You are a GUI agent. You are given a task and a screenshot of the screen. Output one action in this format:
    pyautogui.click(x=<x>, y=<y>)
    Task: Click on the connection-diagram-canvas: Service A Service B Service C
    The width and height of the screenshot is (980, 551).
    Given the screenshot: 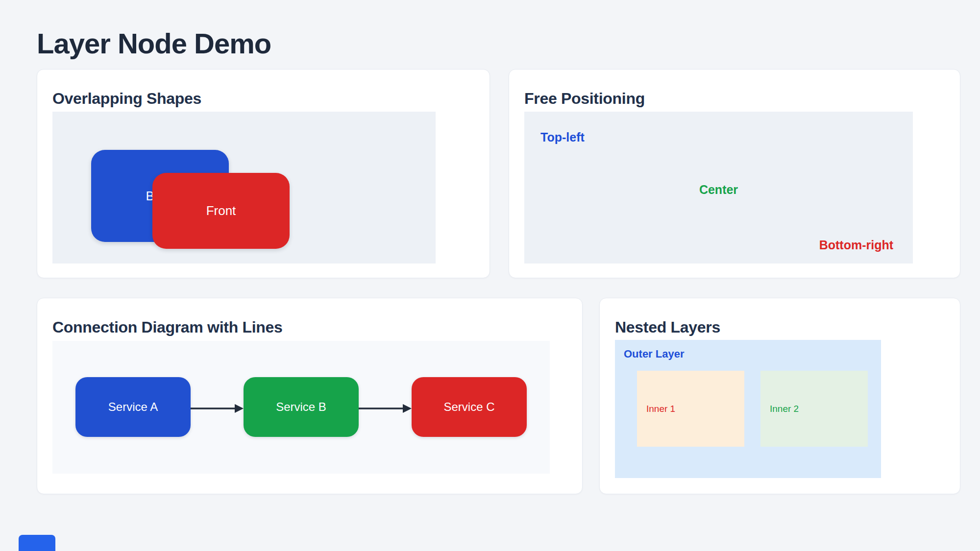 What is the action you would take?
    pyautogui.click(x=301, y=407)
    